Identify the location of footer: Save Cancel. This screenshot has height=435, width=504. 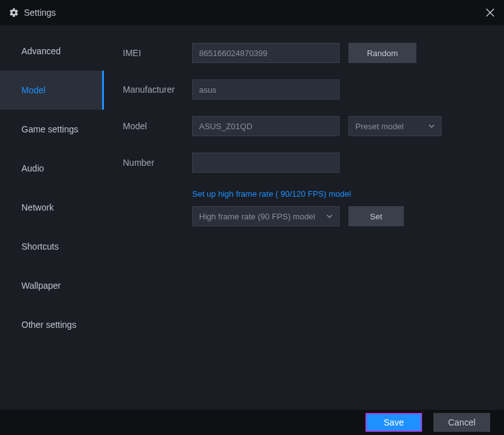
(252, 422).